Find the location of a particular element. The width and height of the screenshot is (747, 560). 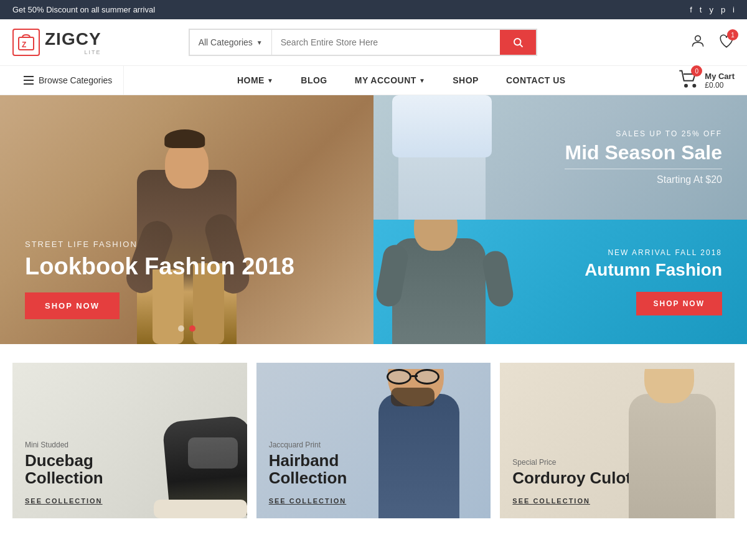

account-icon-button is located at coordinates (698, 42).